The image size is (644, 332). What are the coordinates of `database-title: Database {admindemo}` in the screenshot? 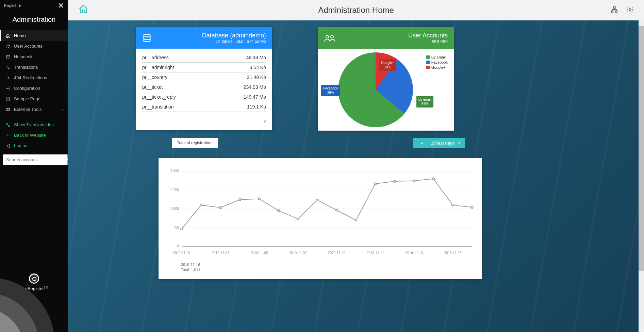 It's located at (234, 35).